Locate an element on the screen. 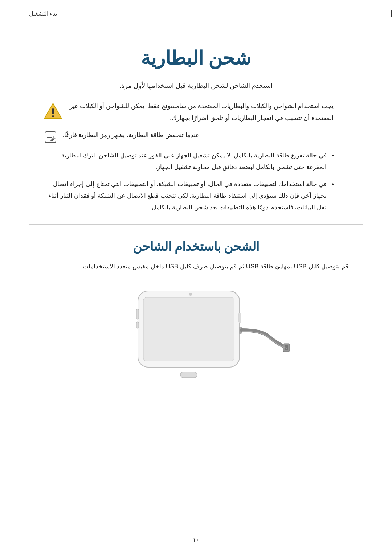 The image size is (392, 554). device-illustration is located at coordinates (196, 342).